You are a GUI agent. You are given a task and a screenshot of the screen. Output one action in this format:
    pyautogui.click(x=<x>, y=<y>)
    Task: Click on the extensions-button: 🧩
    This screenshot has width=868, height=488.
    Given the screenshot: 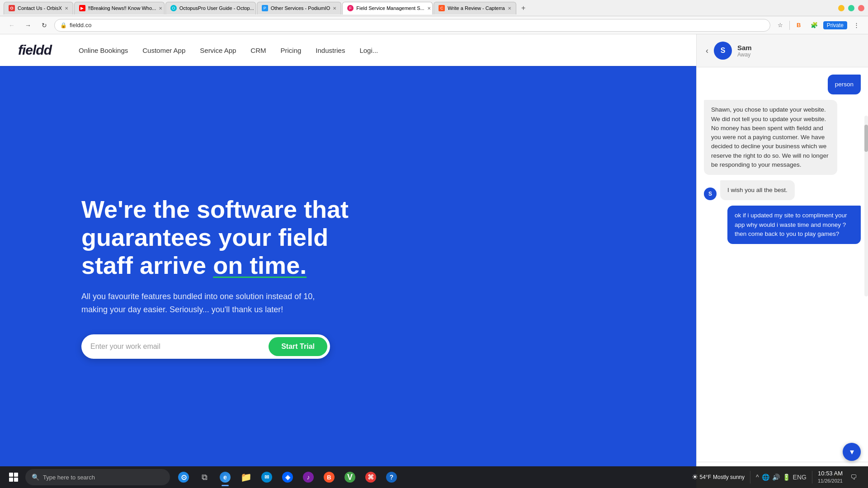 What is the action you would take?
    pyautogui.click(x=814, y=25)
    